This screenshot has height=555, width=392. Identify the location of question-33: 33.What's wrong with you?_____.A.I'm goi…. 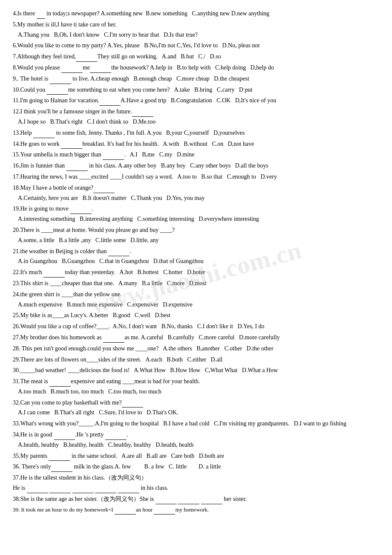
(196, 424).